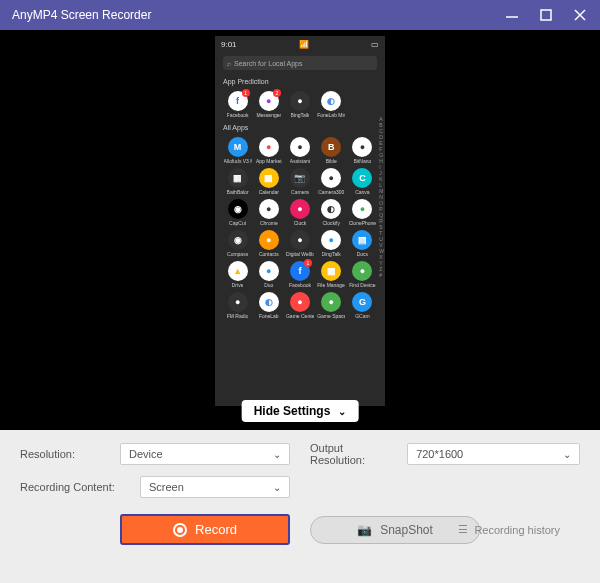  Describe the element at coordinates (546, 15) in the screenshot. I see `maximize-icon` at that location.